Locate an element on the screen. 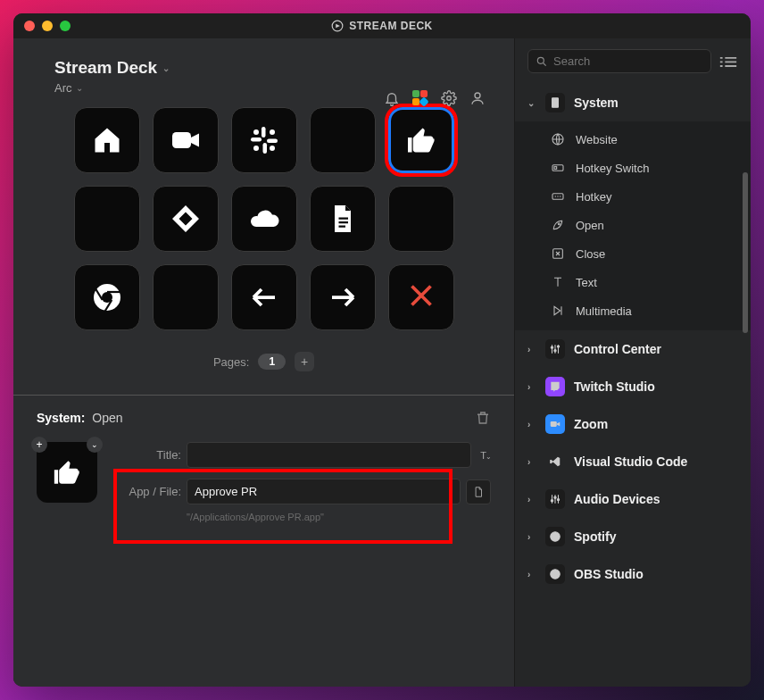  titlebar: STREAM DECK is located at coordinates (382, 26).